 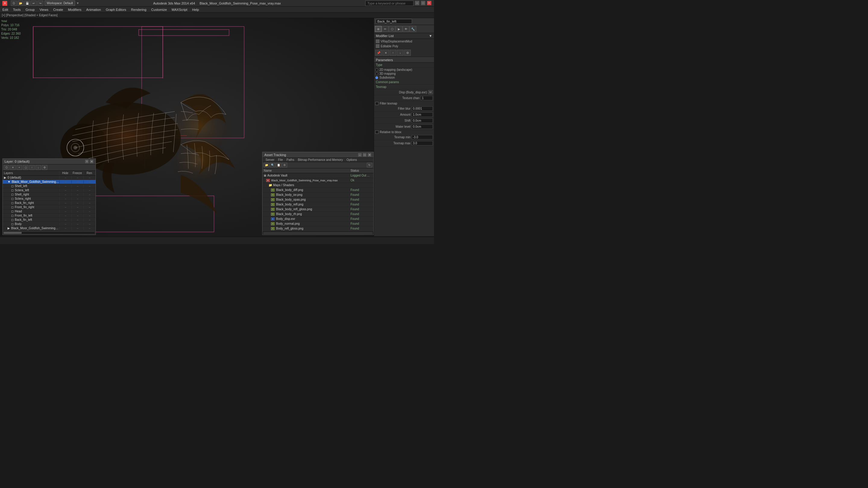 I want to click on asset-minimize-btn: –, so click(x=360, y=155).